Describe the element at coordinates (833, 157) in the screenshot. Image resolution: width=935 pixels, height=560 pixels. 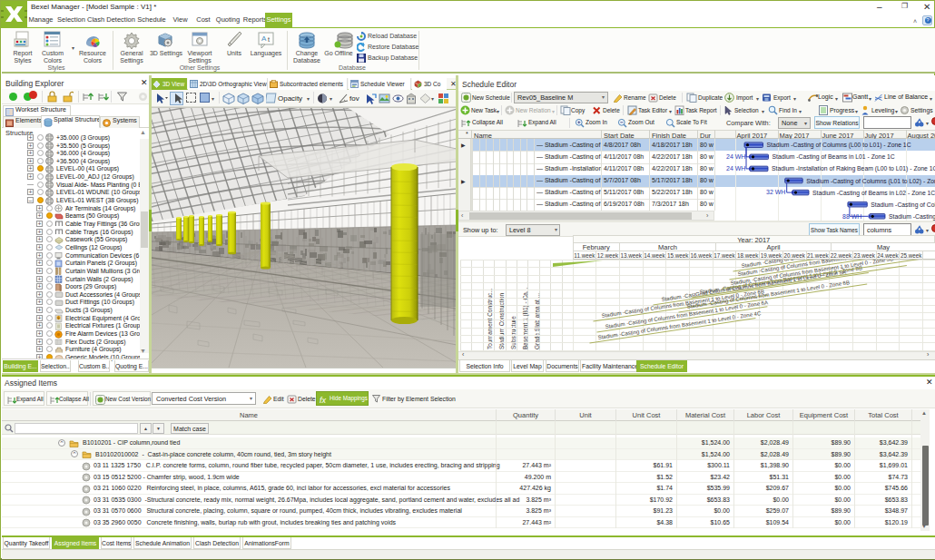
I see `svg-text:Stadium -Casting of Beams in L: Stadium -Casting of Beams in L01 - Zone …` at that location.